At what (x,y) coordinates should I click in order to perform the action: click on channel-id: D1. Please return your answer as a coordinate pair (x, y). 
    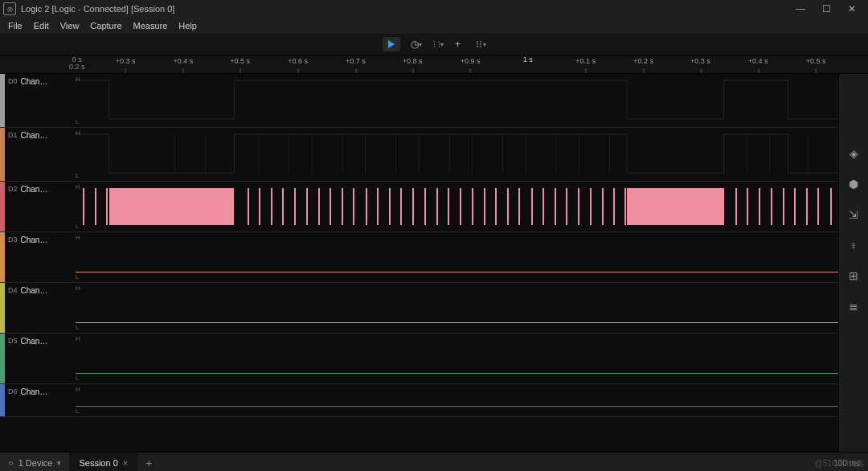
    Looking at the image, I should click on (13, 135).